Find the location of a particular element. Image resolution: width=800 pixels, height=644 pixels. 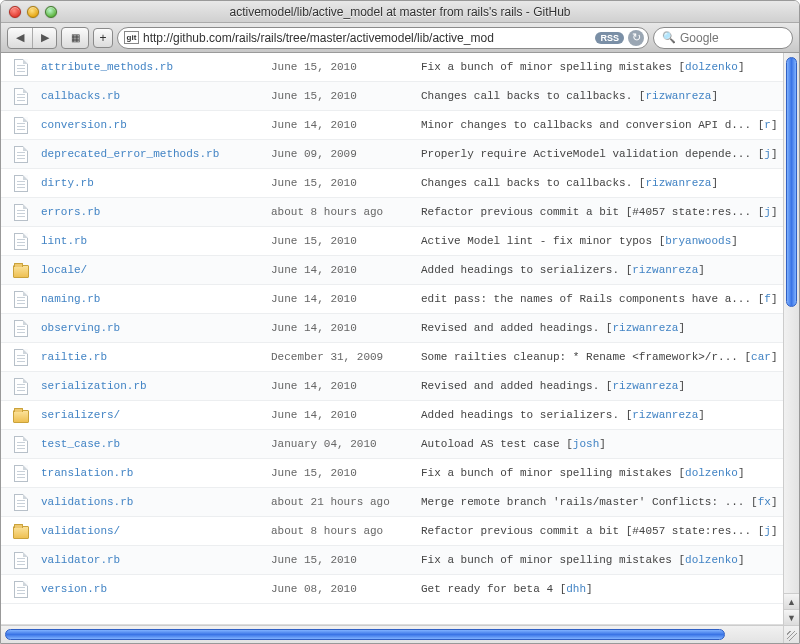

commit-author-link: r is located at coordinates (768, 125).